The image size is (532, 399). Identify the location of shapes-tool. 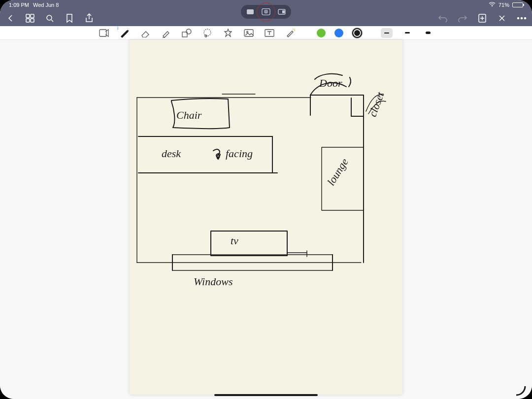
(187, 33).